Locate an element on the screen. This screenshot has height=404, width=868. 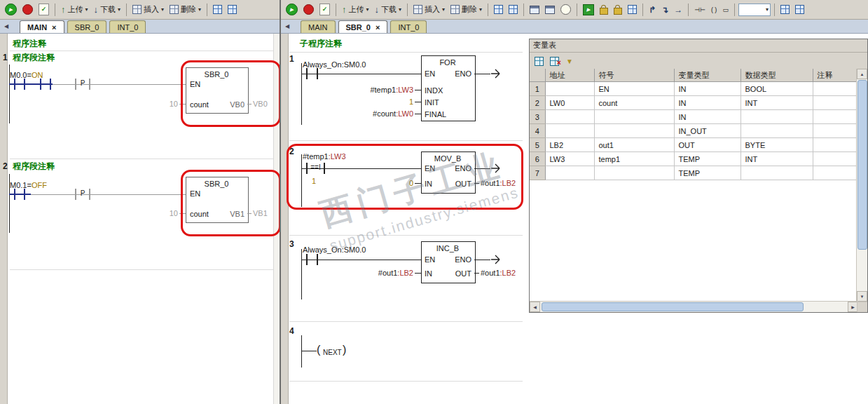
row-number: 3 is located at coordinates (537, 117).